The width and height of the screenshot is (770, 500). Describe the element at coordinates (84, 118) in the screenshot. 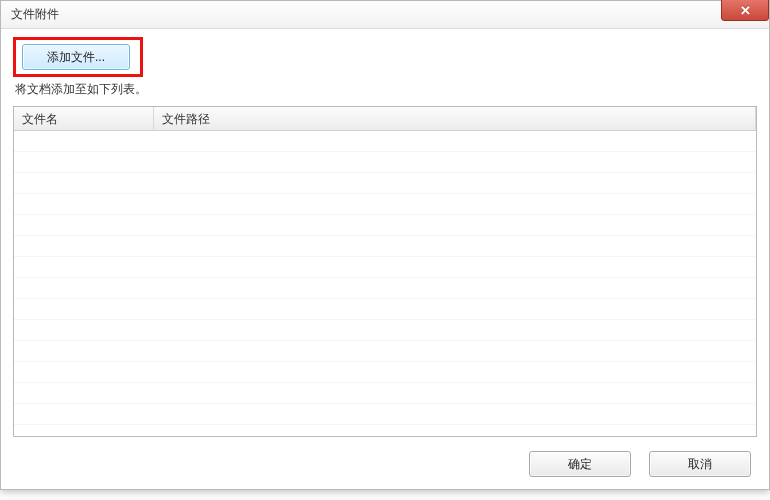

I see `column-header-filename: 文件名` at that location.